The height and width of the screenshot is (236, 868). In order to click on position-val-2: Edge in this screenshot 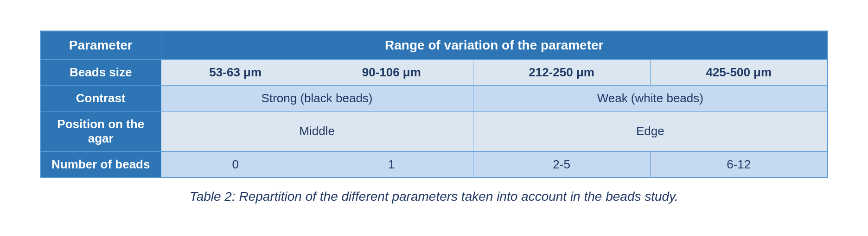, I will do `click(650, 131)`.